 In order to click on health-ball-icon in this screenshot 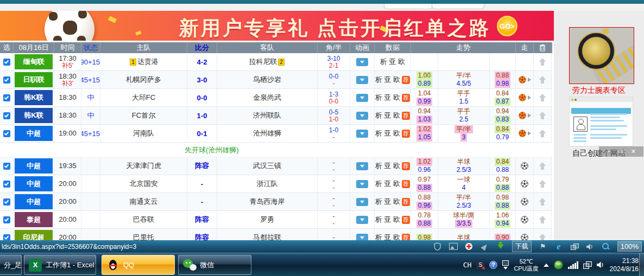, I will do `click(469, 247)`.